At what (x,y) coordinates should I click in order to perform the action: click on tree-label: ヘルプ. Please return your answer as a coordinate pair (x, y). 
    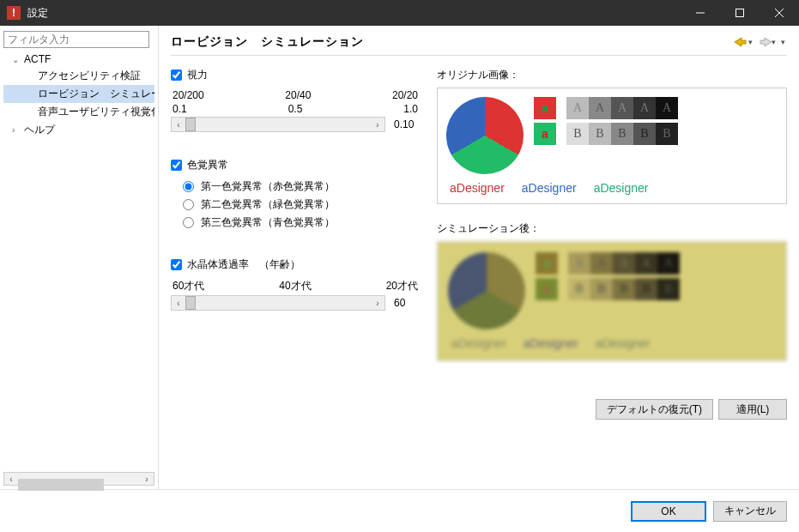
    Looking at the image, I should click on (39, 130).